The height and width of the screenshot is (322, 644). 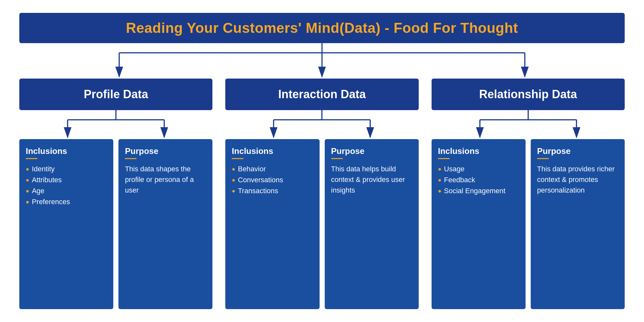 What do you see at coordinates (66, 169) in the screenshot?
I see `list-item: Identity` at bounding box center [66, 169].